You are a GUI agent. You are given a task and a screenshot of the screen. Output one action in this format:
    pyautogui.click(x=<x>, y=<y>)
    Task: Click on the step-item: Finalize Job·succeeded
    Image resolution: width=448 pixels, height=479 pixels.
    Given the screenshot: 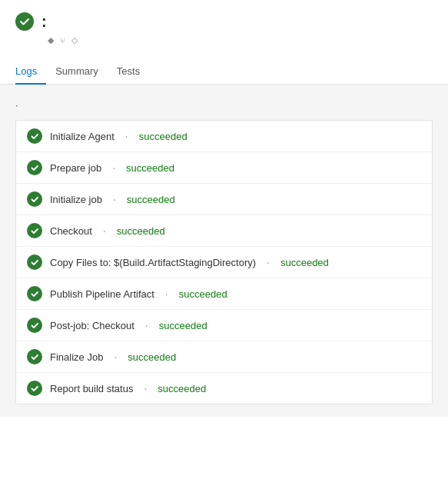 What is the action you would take?
    pyautogui.click(x=224, y=357)
    